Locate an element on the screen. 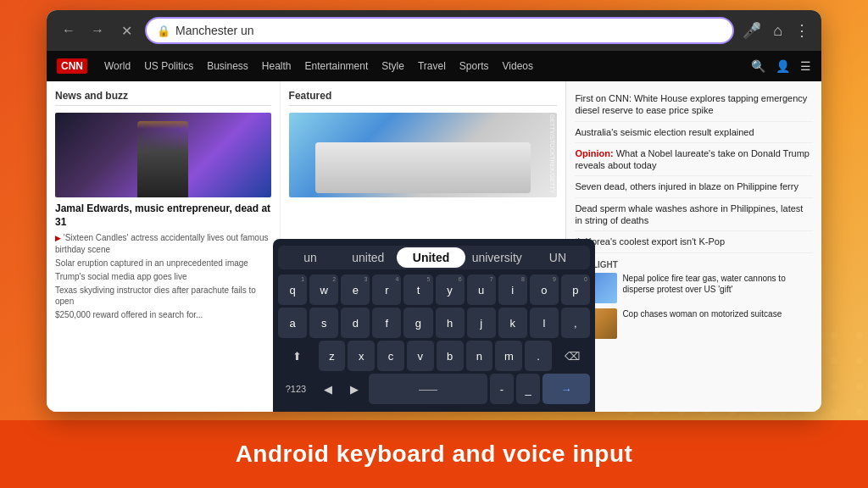  key-d: d is located at coordinates (355, 323).